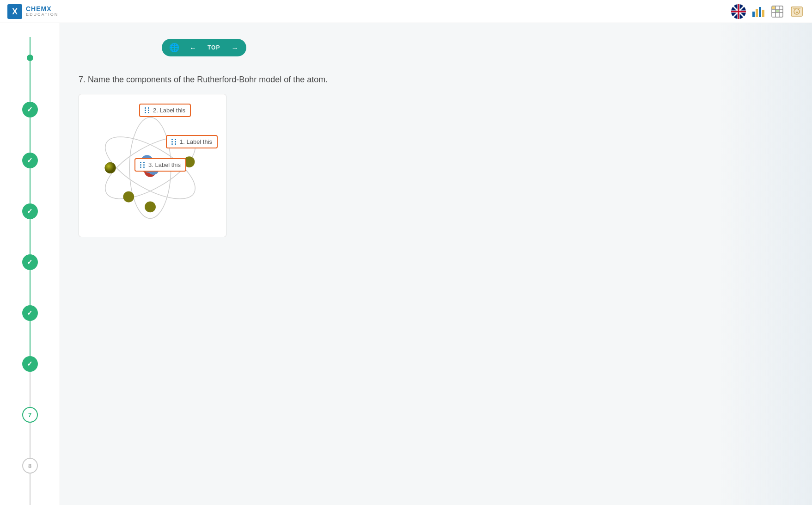 Image resolution: width=812 pixels, height=505 pixels. Describe the element at coordinates (30, 110) in the screenshot. I see `step-2: ✓` at that location.